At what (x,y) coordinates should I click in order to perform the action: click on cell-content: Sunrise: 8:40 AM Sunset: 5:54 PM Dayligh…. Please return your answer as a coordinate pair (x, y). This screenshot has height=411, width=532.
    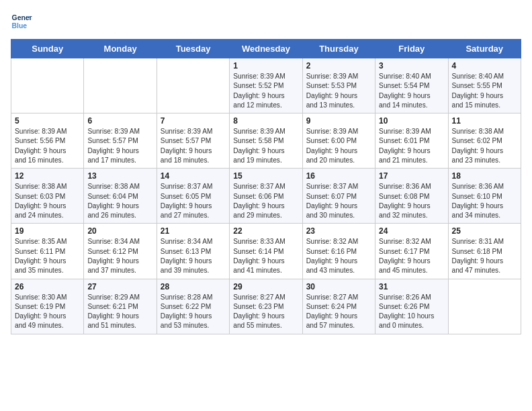
    Looking at the image, I should click on (411, 91).